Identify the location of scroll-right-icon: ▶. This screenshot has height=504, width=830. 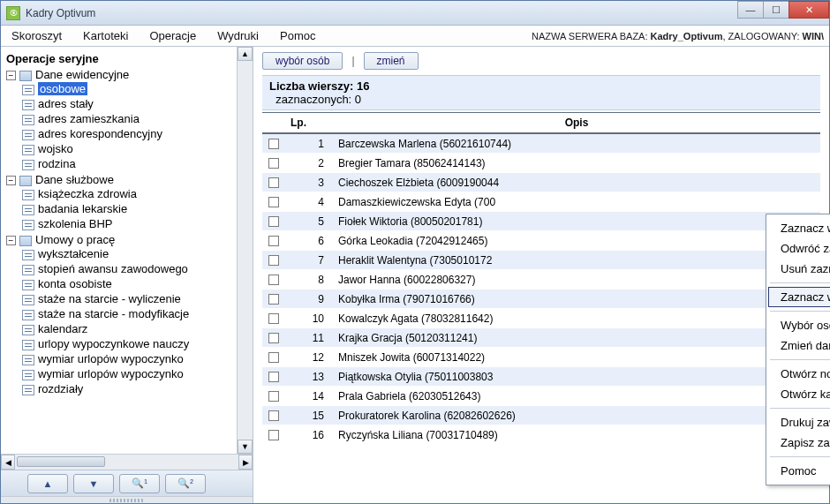
(245, 463).